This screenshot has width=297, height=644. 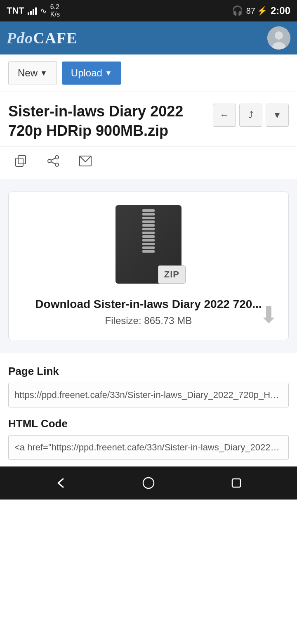 I want to click on back-button: ←, so click(x=224, y=115).